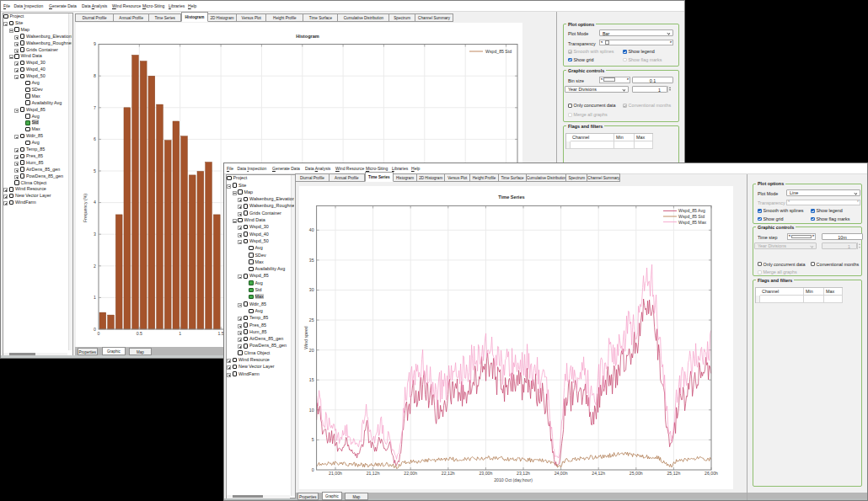 The width and height of the screenshot is (868, 501). What do you see at coordinates (373, 473) in the screenshot?
I see `svg-text: 21,12h` at bounding box center [373, 473].